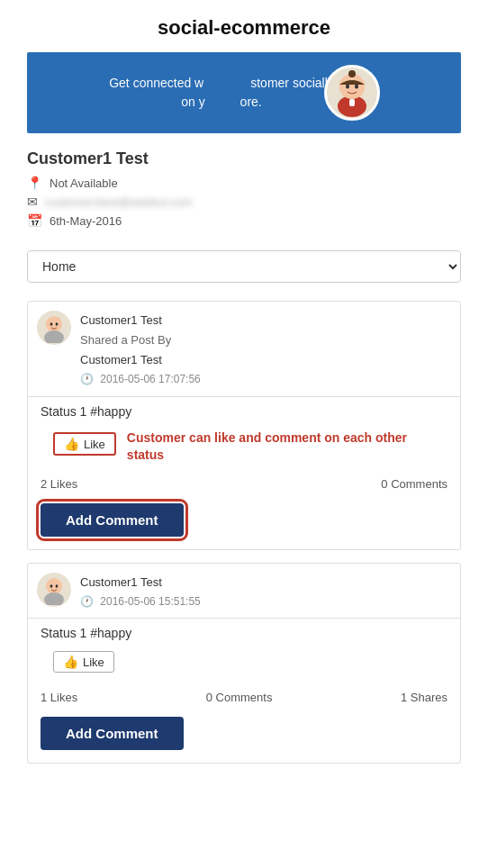 The height and width of the screenshot is (868, 488). Describe the element at coordinates (414, 484) in the screenshot. I see `post1-comments-count: 0 Comments` at that location.